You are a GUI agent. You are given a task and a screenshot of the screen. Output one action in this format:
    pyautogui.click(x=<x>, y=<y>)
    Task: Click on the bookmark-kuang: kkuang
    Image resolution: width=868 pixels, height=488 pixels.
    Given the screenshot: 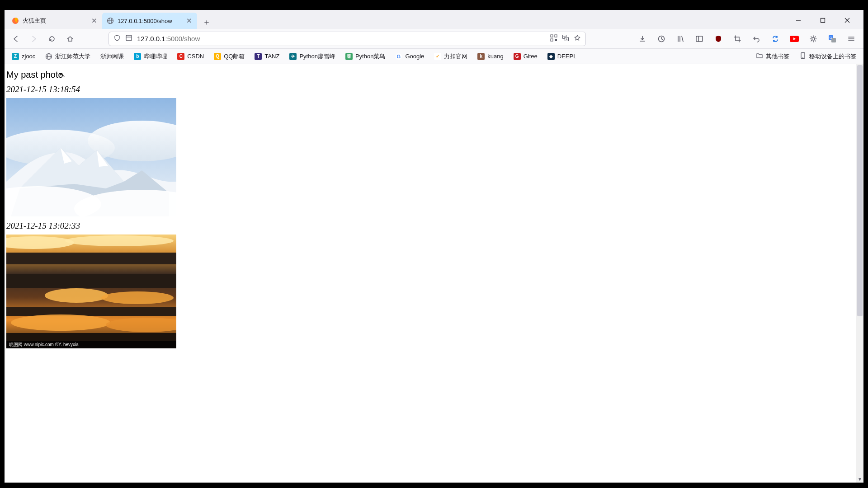 What is the action you would take?
    pyautogui.click(x=490, y=56)
    